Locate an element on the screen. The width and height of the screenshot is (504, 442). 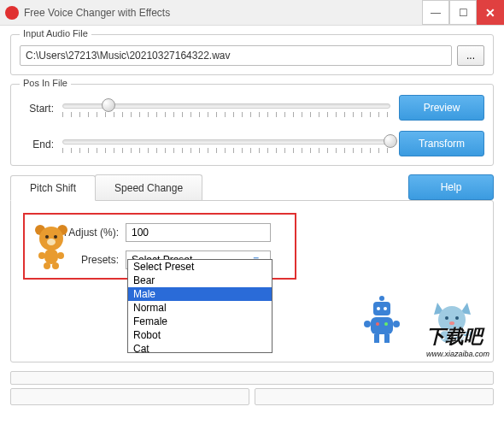
tab-pitch-shift: Pitch Shift is located at coordinates (53, 188).